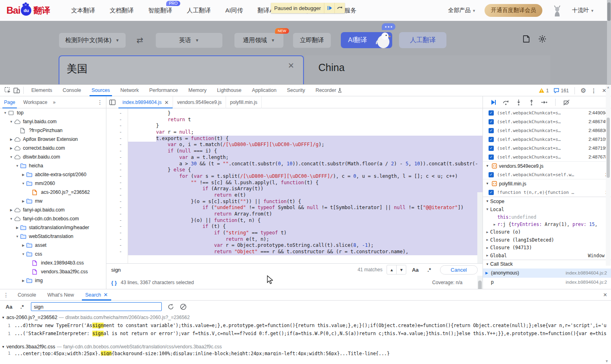  I want to click on code-line: return Array.from(t), so click(305, 214).